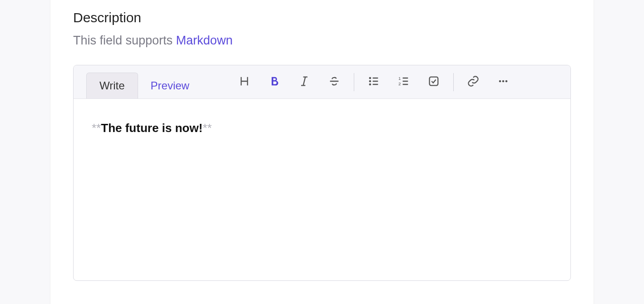 This screenshot has height=304, width=644. What do you see at coordinates (322, 41) in the screenshot?
I see `help-text: This field supports Markdown` at bounding box center [322, 41].